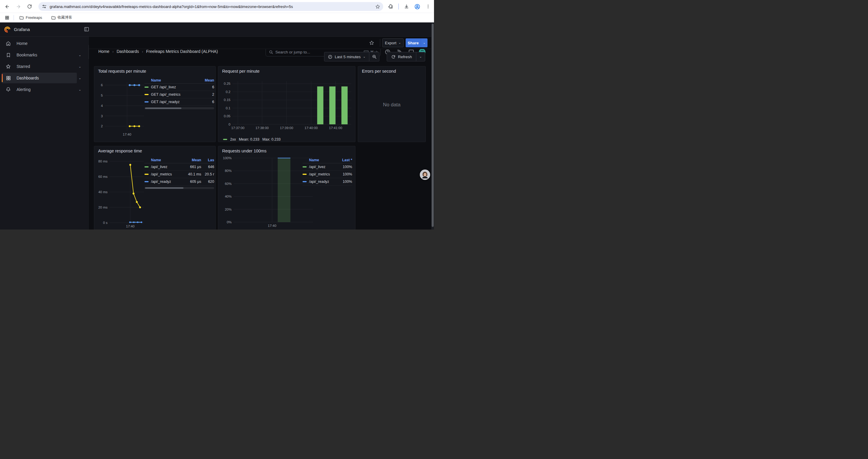  Describe the element at coordinates (102, 85) in the screenshot. I see `svg-text: 6` at that location.